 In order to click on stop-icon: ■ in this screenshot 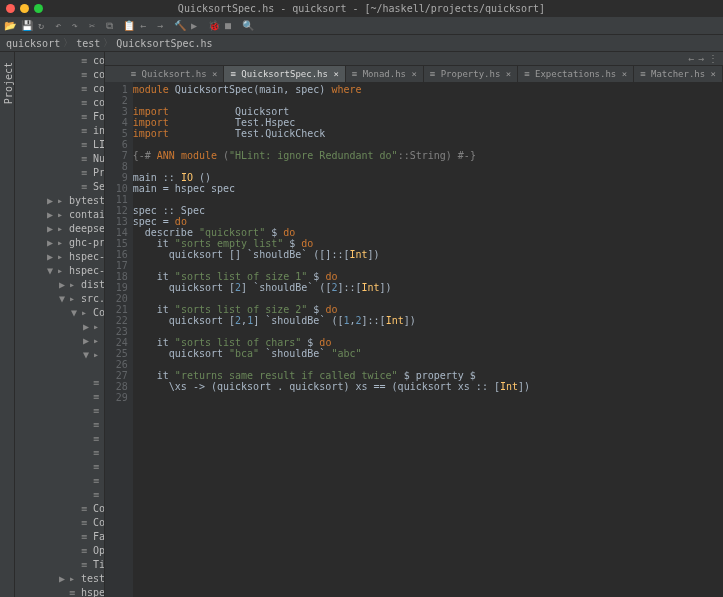, I will do `click(231, 26)`.